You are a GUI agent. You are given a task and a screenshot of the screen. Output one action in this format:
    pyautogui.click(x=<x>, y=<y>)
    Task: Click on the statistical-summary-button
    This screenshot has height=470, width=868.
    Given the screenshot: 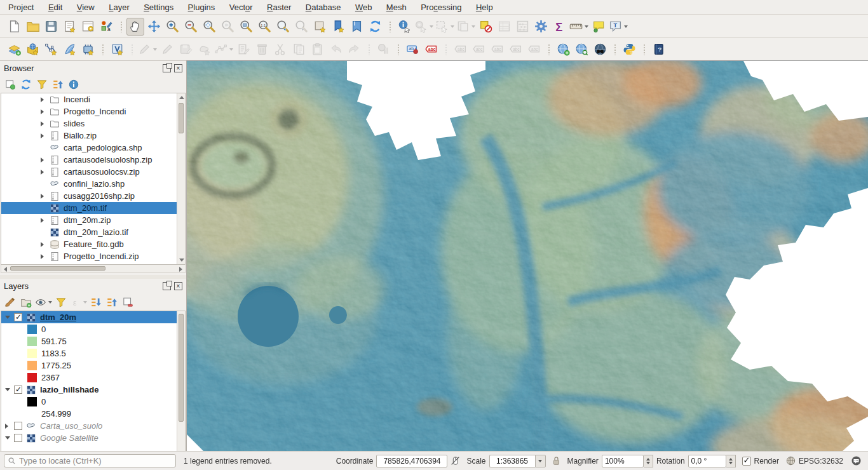 What is the action you would take?
    pyautogui.click(x=522, y=27)
    